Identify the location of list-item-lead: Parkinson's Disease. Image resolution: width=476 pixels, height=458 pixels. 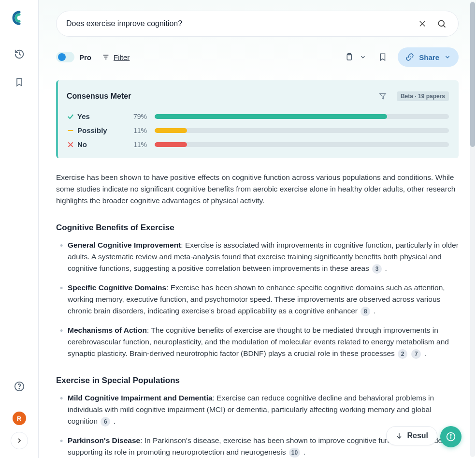
(104, 440).